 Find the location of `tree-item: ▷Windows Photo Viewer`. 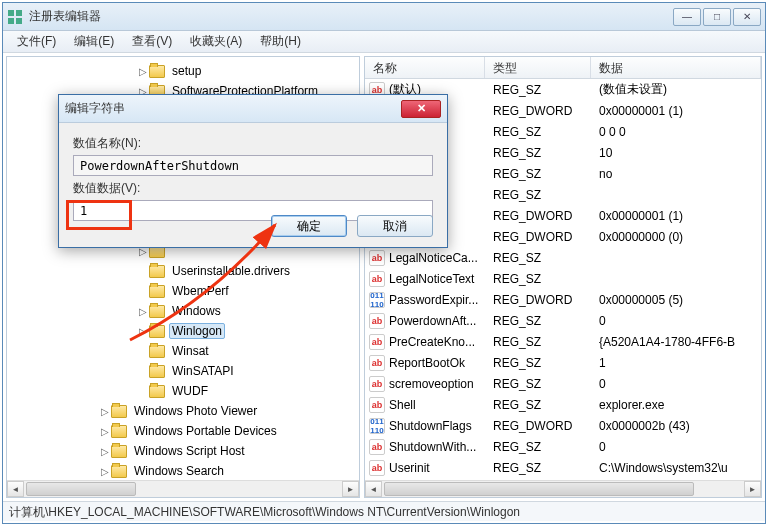

tree-item: ▷Windows Photo Viewer is located at coordinates (183, 411).